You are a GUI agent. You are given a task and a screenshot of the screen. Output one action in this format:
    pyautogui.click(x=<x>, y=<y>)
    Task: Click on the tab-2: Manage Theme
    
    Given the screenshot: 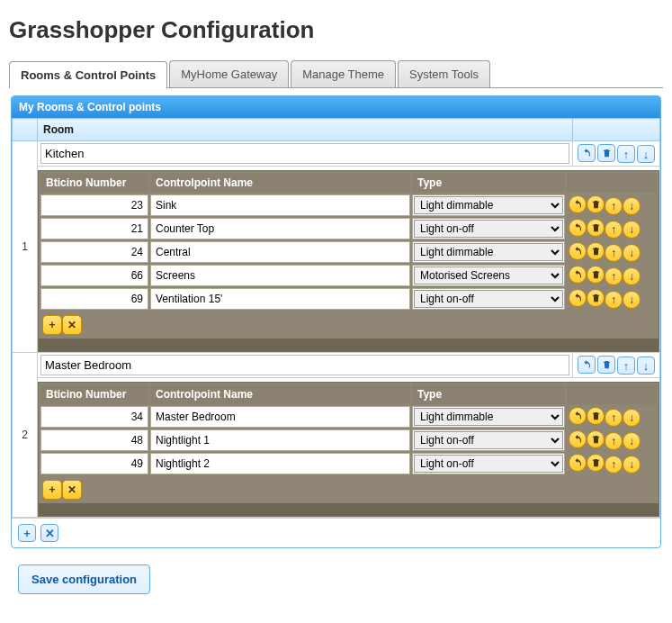 What is the action you would take?
    pyautogui.click(x=344, y=74)
    